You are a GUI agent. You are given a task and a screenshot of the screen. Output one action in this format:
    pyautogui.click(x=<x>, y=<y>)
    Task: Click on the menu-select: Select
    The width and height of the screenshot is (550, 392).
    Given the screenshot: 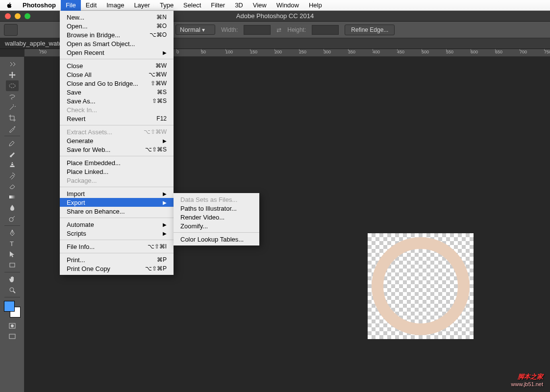 What is the action you would take?
    pyautogui.click(x=192, y=5)
    